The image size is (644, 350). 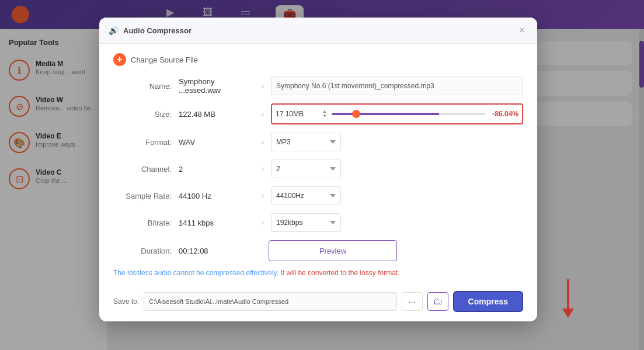 What do you see at coordinates (263, 196) in the screenshot?
I see `samplerate-arrow-icon: ›` at bounding box center [263, 196].